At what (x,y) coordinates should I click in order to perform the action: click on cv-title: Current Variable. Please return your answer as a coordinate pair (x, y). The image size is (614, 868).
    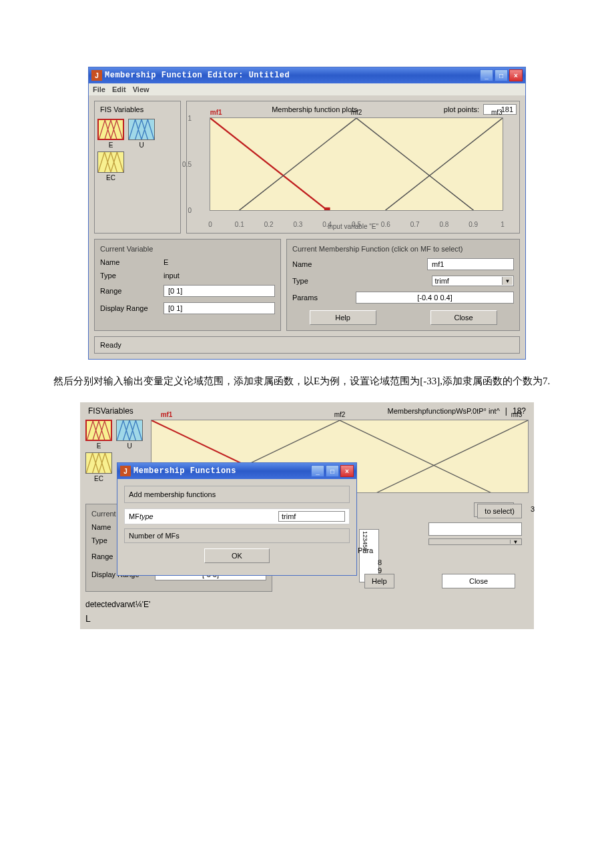
    Looking at the image, I should click on (188, 249).